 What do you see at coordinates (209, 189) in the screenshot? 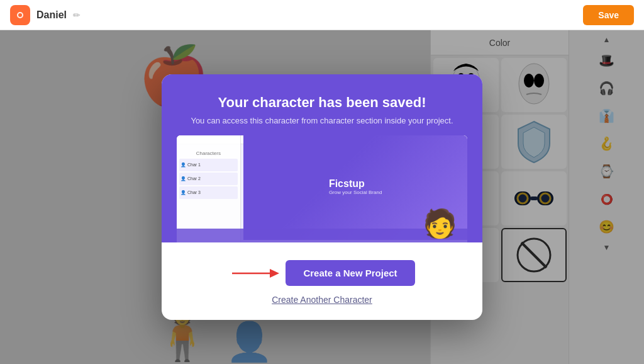
I see `mini-sidebar: Characters 👤 Char 1 👤 Char 2 👤 Char 3` at bounding box center [209, 189].